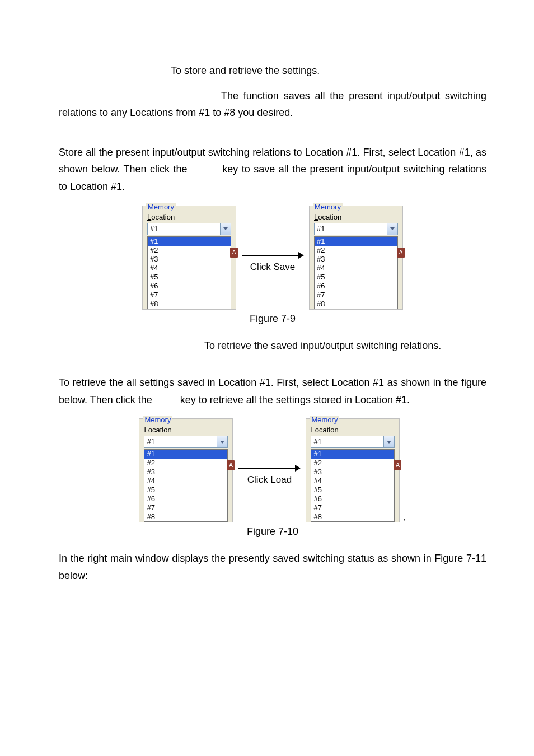  What do you see at coordinates (273, 532) in the screenshot?
I see `figure-7-10-caption: Figure 7-10` at bounding box center [273, 532].